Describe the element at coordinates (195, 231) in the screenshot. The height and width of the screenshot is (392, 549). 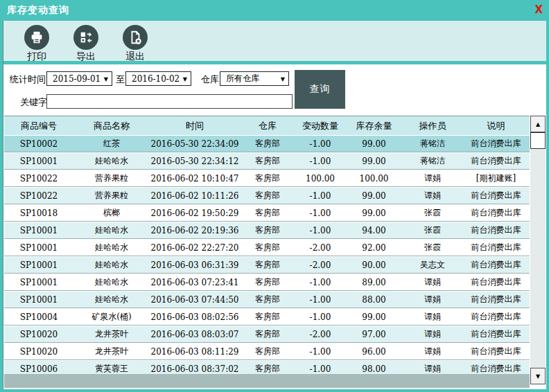
I see `table-cell: 2016-06-02 20:19:36` at that location.